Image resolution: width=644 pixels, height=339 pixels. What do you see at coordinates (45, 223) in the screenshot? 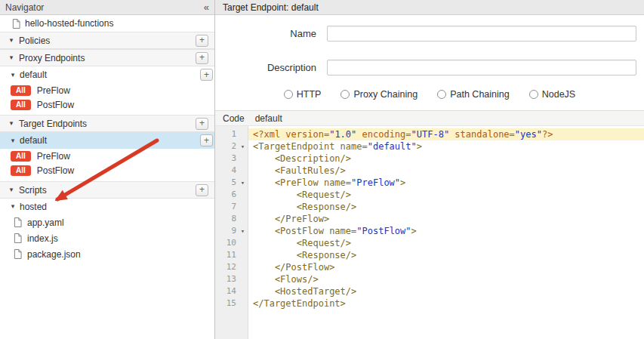
I see `file-label: app.yaml` at bounding box center [45, 223].